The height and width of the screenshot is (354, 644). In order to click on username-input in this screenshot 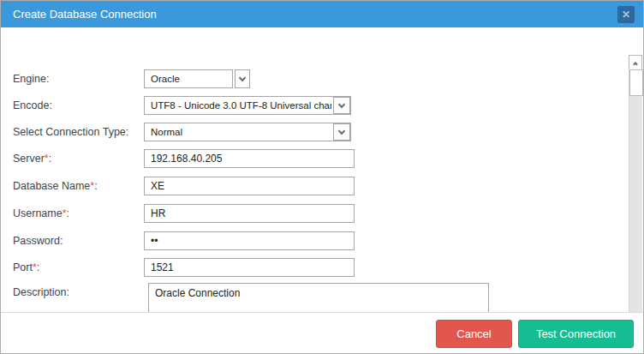, I will do `click(249, 213)`.